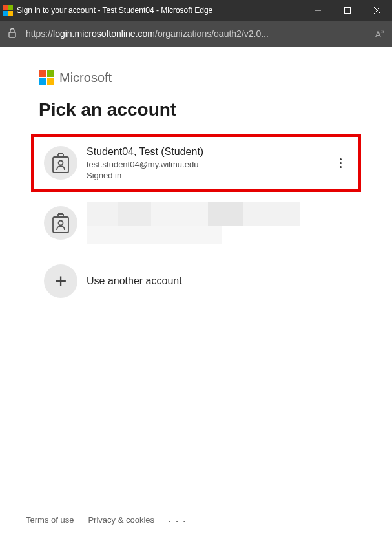  Describe the element at coordinates (61, 281) in the screenshot. I see `plus-icon: +` at that location.